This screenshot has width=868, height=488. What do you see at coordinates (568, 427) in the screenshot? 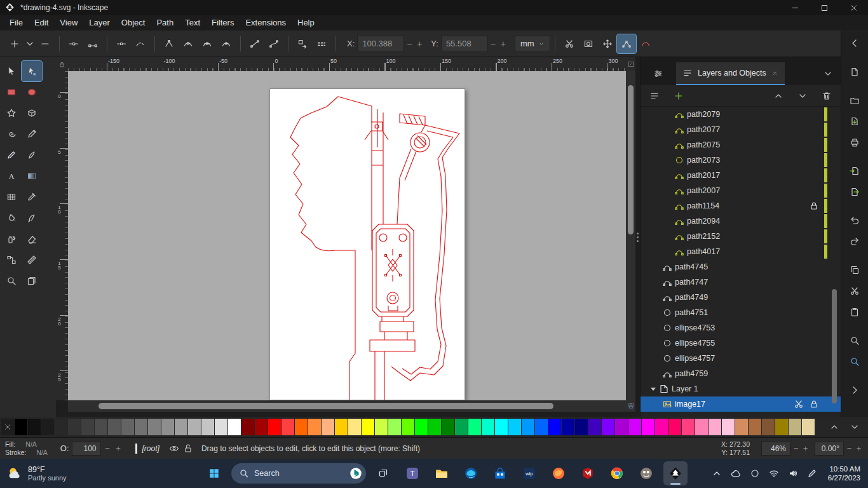
I see `swatch-0000a0` at bounding box center [568, 427].